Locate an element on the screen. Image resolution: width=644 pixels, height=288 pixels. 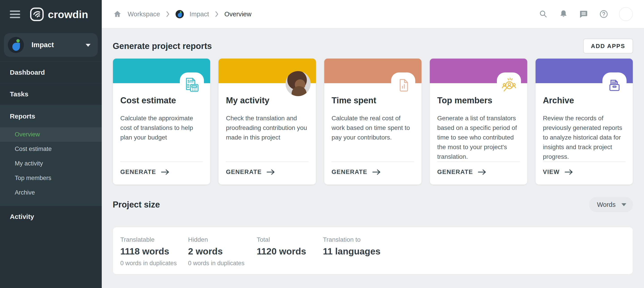
sidebar-subitem-overview: Overview is located at coordinates (51, 134).